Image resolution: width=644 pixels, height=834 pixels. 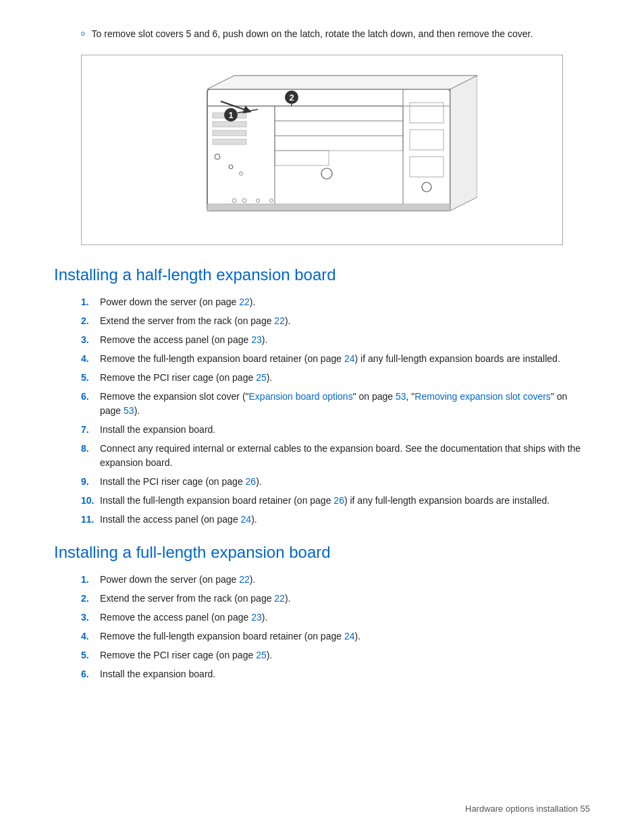 I want to click on step-1-10: 10. Install the full-length expansion bo…, so click(x=336, y=501).